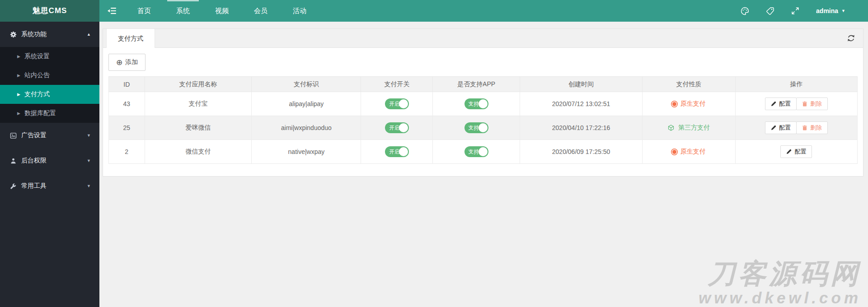 This screenshot has width=868, height=307. What do you see at coordinates (581, 84) in the screenshot?
I see `col-created: 创建时间` at bounding box center [581, 84].